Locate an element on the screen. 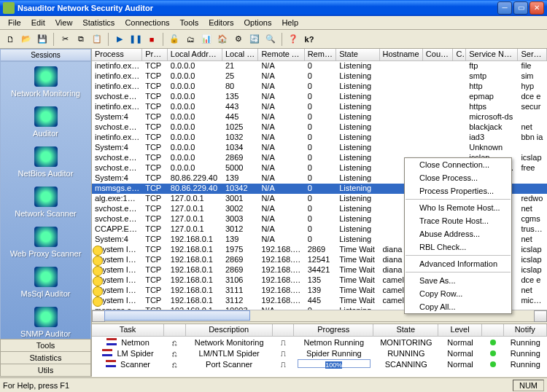 This screenshot has width=547, height=392. play-icon: ▶ is located at coordinates (120, 39).